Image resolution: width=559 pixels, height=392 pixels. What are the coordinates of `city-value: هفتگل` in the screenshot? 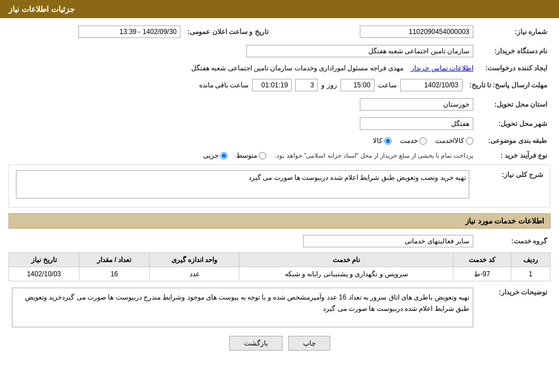 It's located at (417, 124).